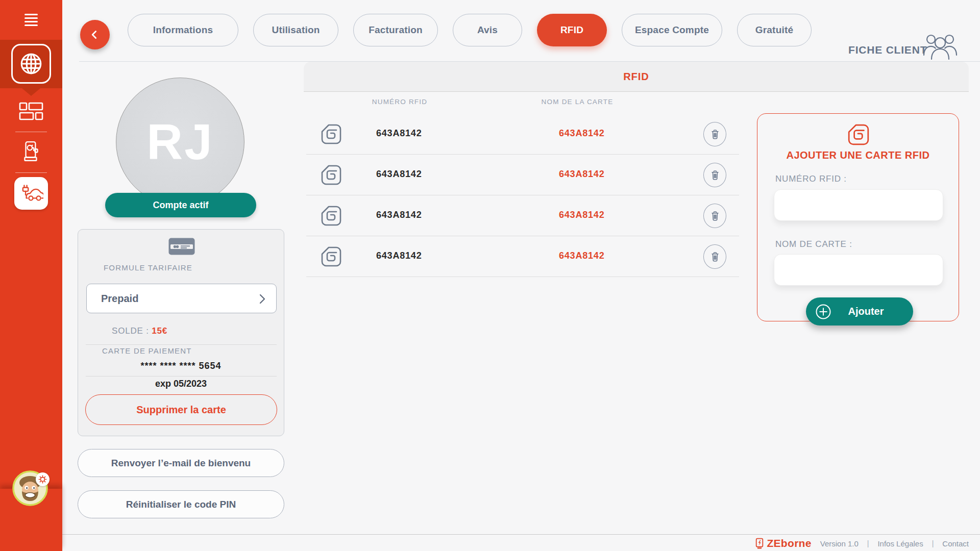 Image resolution: width=980 pixels, height=551 pixels. I want to click on solde-row: SOLDE : 15€, so click(140, 331).